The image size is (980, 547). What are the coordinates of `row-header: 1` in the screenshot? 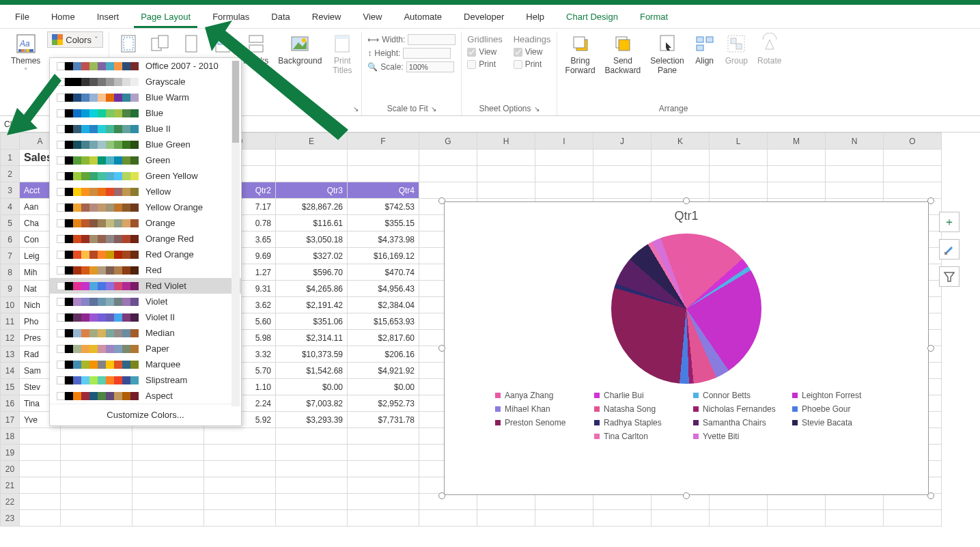 It's located at (10, 158).